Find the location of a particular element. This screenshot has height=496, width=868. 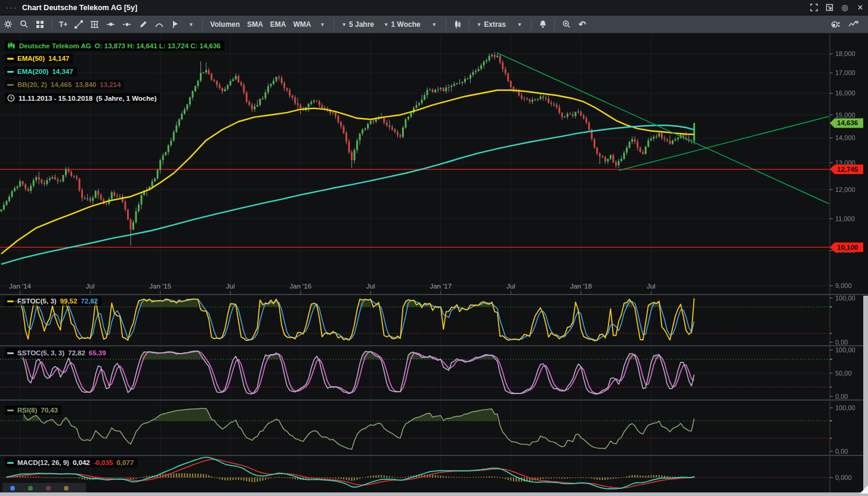

svg-text: 17,000 is located at coordinates (845, 73).